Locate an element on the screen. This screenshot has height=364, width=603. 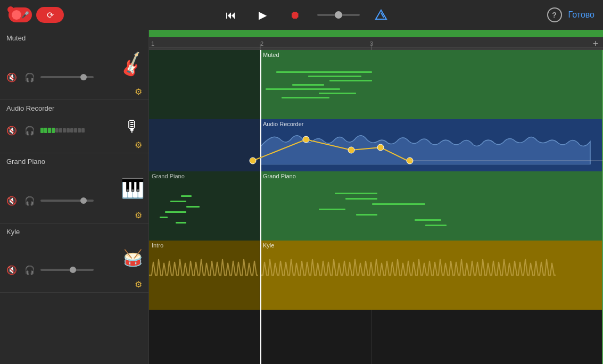
metronome-icon is located at coordinates (381, 15).